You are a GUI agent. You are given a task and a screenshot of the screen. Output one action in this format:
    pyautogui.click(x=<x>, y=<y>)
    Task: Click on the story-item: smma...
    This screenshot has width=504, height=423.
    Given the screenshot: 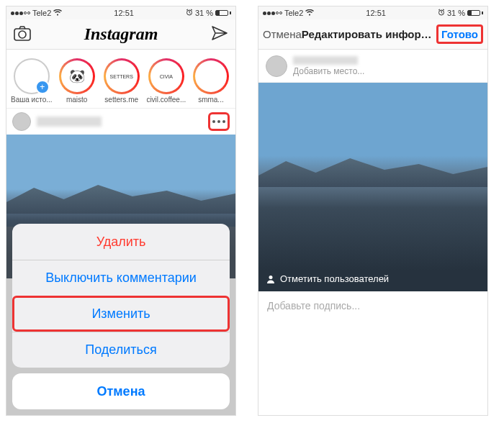 What is the action you would take?
    pyautogui.click(x=211, y=81)
    